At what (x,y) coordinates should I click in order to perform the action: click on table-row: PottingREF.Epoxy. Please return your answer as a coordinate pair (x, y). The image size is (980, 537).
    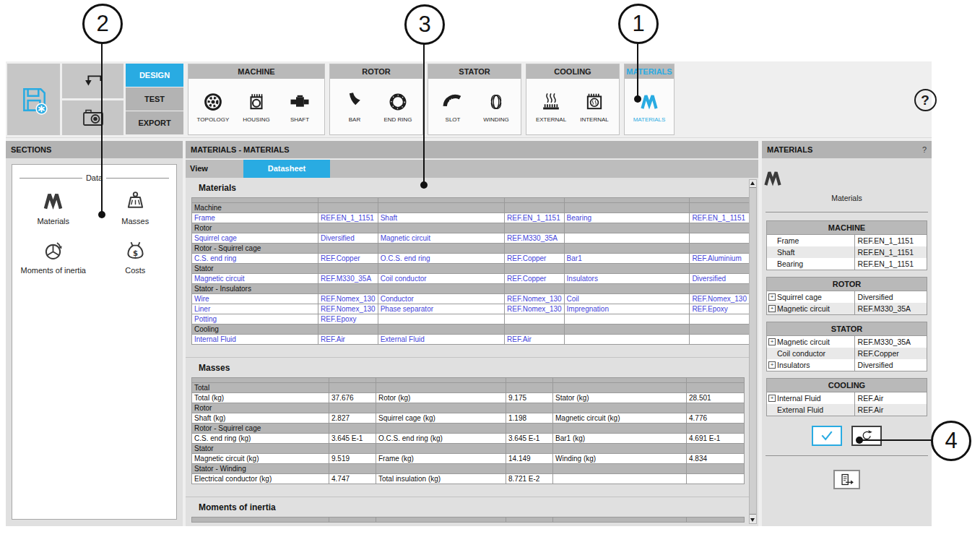
    Looking at the image, I should click on (471, 319).